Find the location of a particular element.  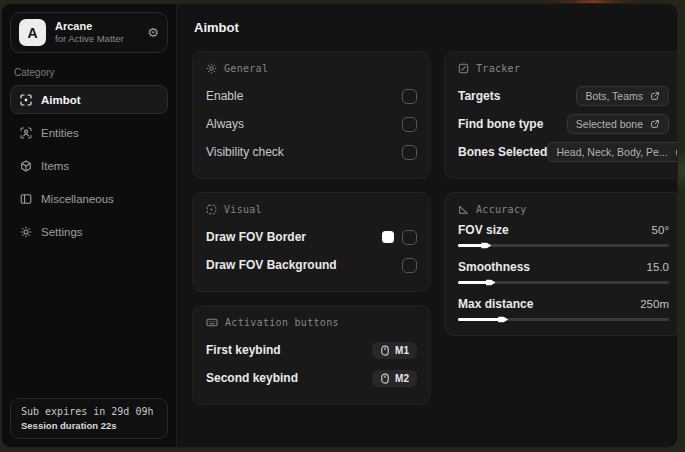

first-keybind-button: M1 is located at coordinates (394, 350).